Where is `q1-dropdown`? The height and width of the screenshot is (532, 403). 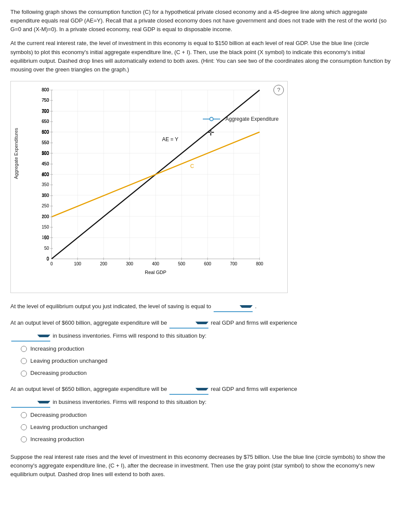
q1-dropdown is located at coordinates (233, 307).